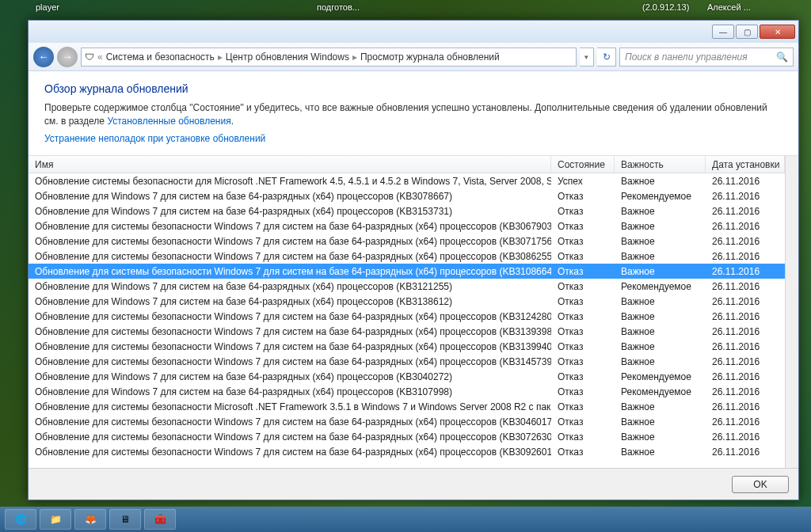 The width and height of the screenshot is (811, 532). I want to click on taskbar-app-icon: 🖥, so click(125, 519).